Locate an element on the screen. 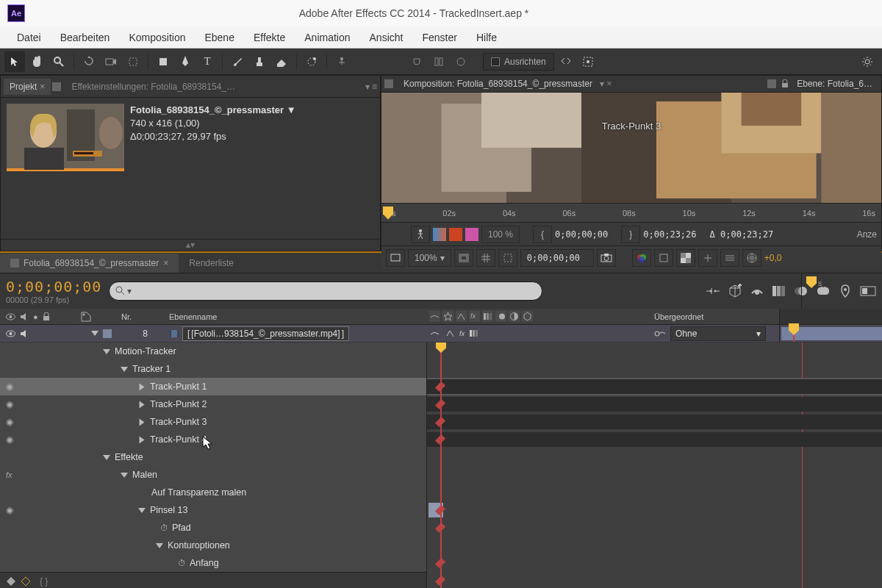  switch-adjust-icon is located at coordinates (514, 316).